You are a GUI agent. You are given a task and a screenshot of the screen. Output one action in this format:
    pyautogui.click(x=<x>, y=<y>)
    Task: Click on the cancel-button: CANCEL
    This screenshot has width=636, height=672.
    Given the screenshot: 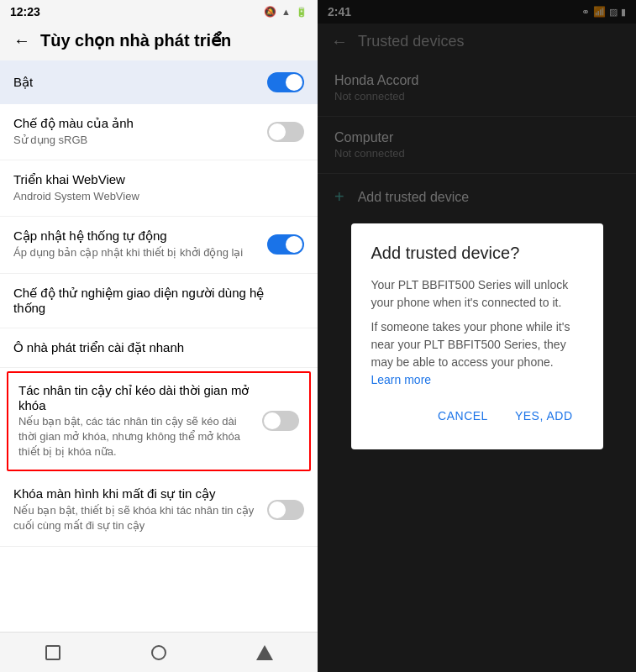 What is the action you would take?
    pyautogui.click(x=463, y=416)
    